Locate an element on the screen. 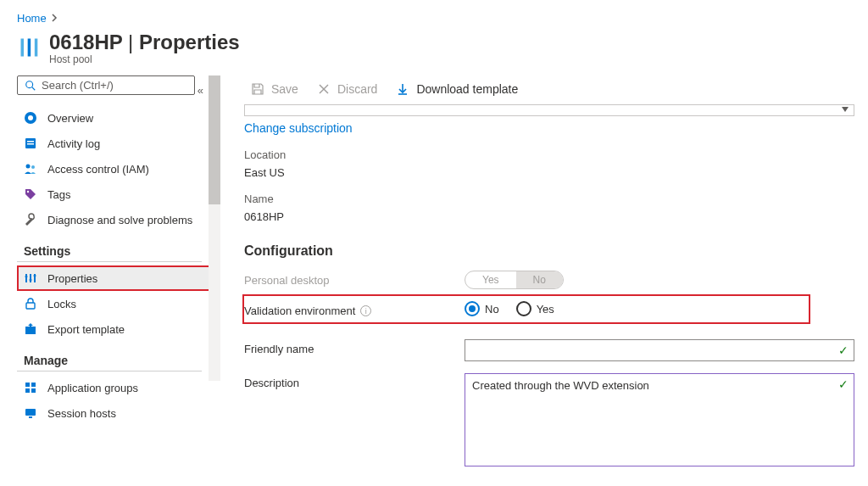  breadcrumb-home: Home is located at coordinates (32, 19).